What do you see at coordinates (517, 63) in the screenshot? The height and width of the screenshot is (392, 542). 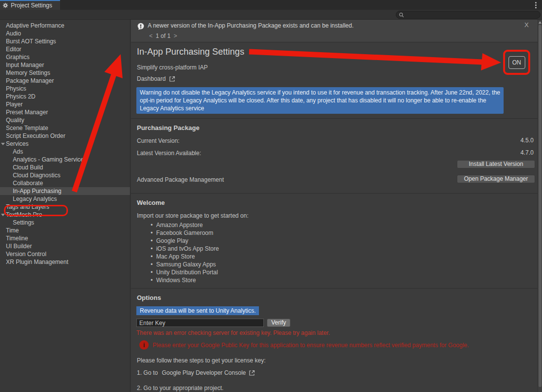 I see `service-on-toggle-button: ON` at bounding box center [517, 63].